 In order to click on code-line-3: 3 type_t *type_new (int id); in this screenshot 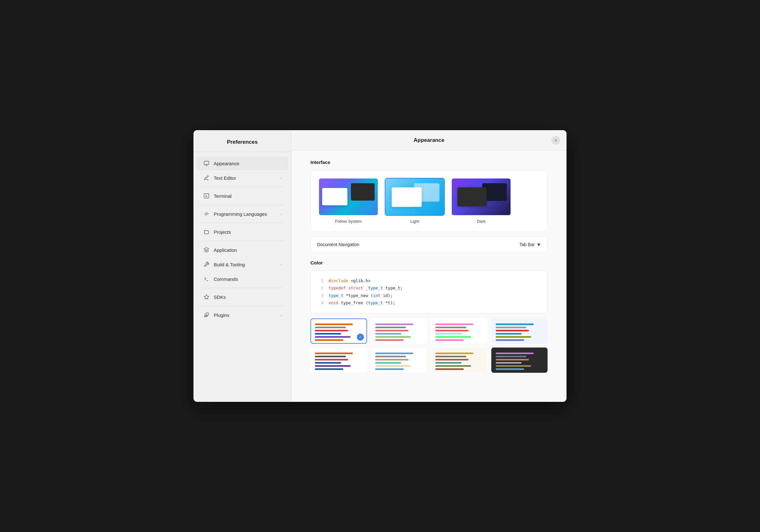, I will do `click(429, 295)`.